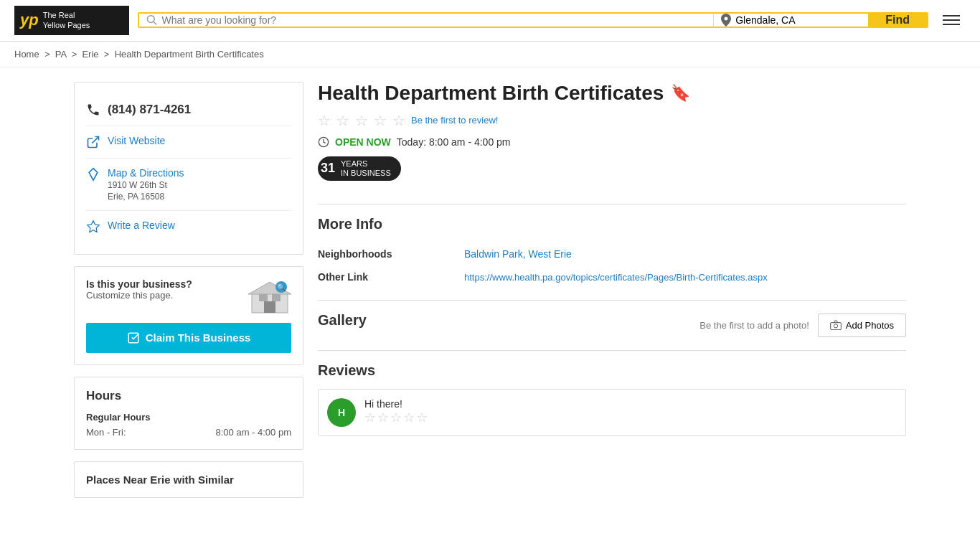  I want to click on neighborhoods-row: Neighborhoods Baldwin Park, West Erie, so click(612, 254).